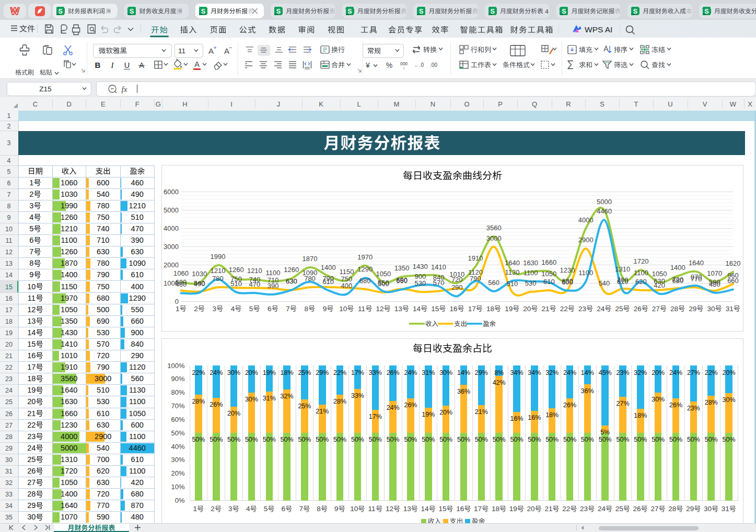 The height and width of the screenshot is (532, 756). Describe the element at coordinates (137, 104) in the screenshot. I see `svg-text: F` at that location.